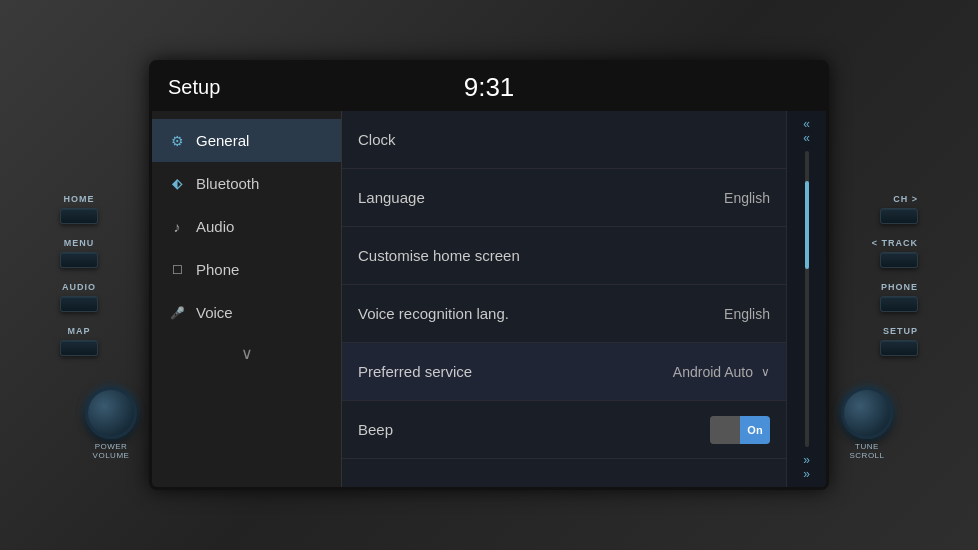 This screenshot has width=978, height=550. Describe the element at coordinates (806, 299) in the screenshot. I see `scroll-control: «« »»` at that location.